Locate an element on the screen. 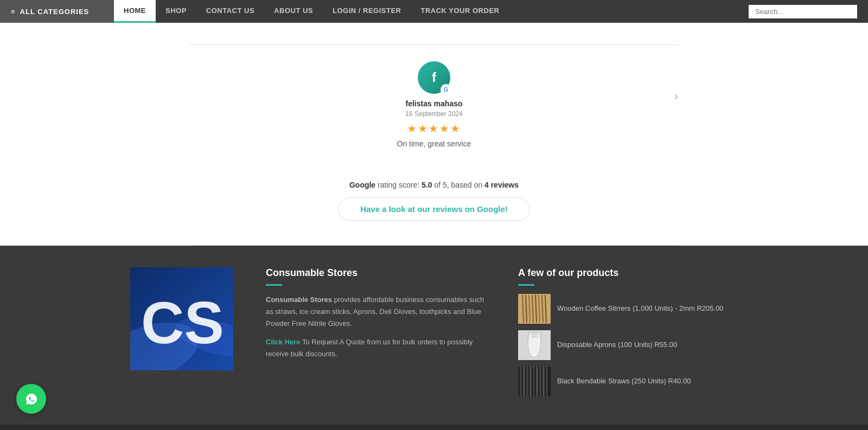  rating-score: 5.0 is located at coordinates (426, 185).